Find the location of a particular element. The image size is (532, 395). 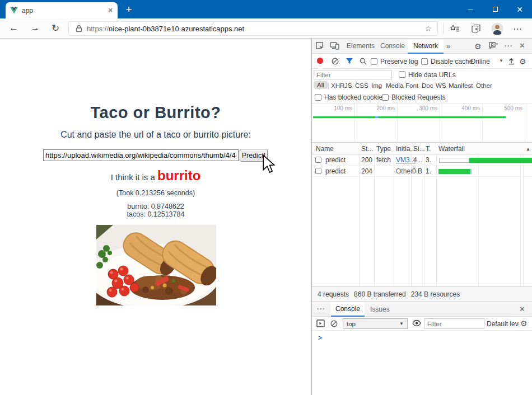

request-2-name: predict is located at coordinates (335, 171).